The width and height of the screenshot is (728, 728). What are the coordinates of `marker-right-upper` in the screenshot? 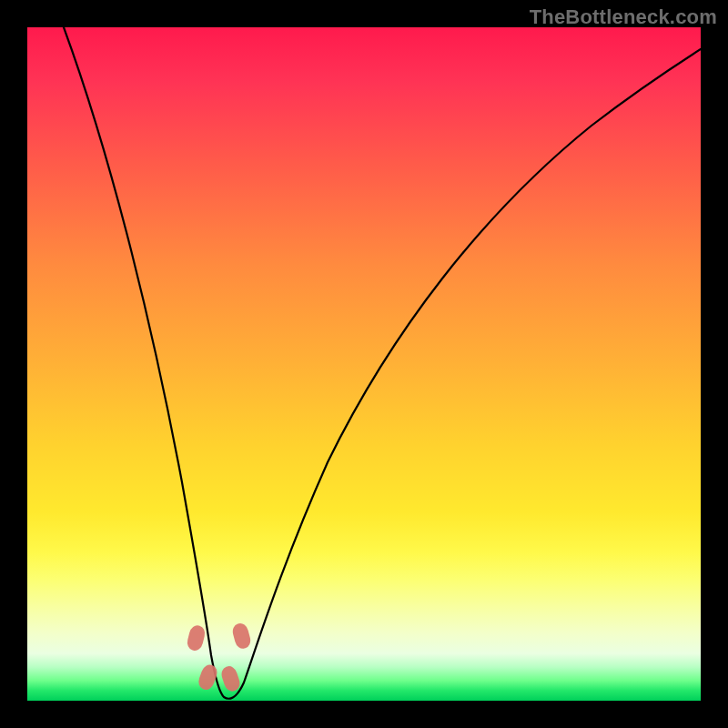 It's located at (242, 635).